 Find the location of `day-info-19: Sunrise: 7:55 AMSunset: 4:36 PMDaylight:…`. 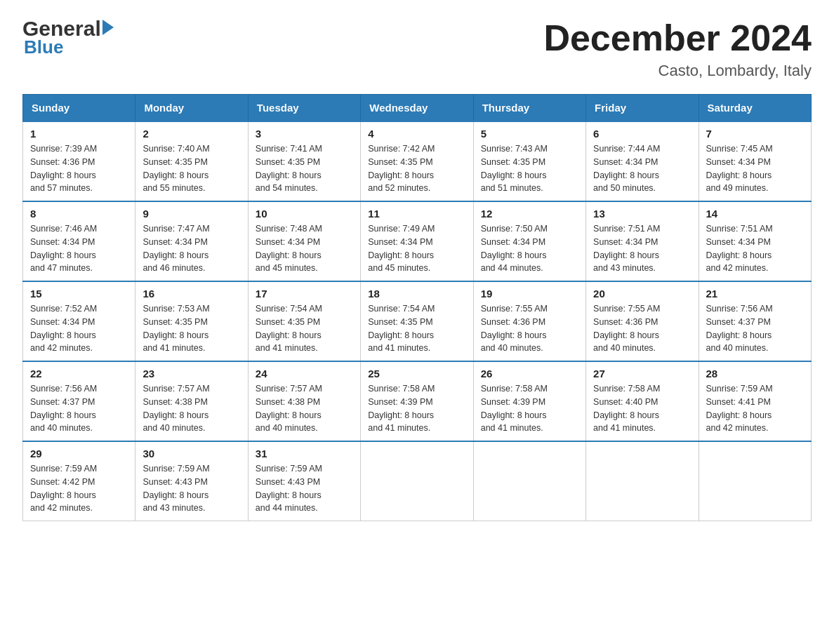

day-info-19: Sunrise: 7:55 AMSunset: 4:36 PMDaylight:… is located at coordinates (529, 328).